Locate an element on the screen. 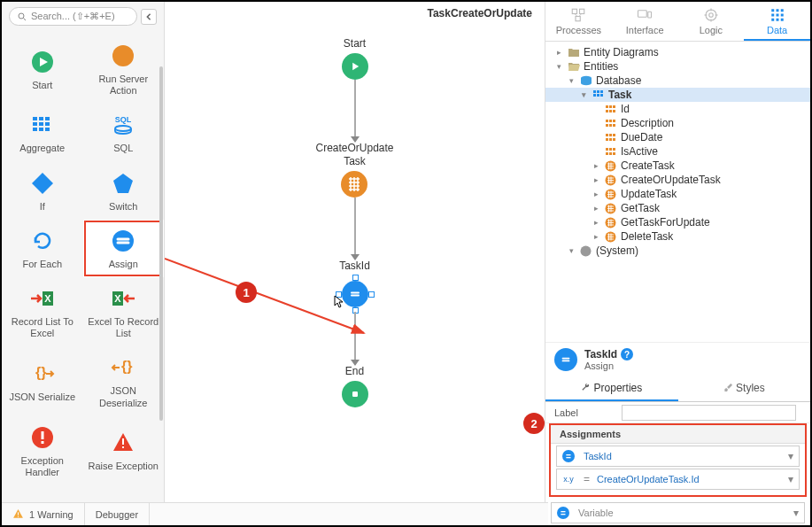  tree-database: ▾Database is located at coordinates (678, 81).